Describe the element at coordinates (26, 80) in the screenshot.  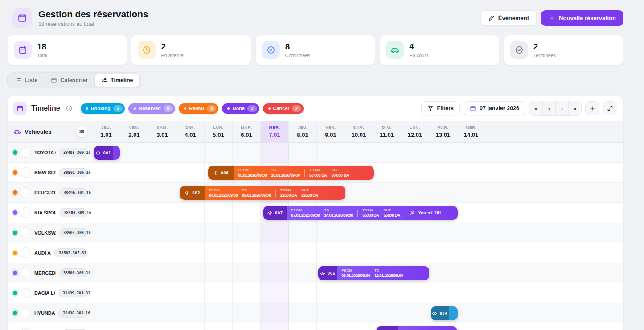
I see `tab-liste: Liste` at that location.